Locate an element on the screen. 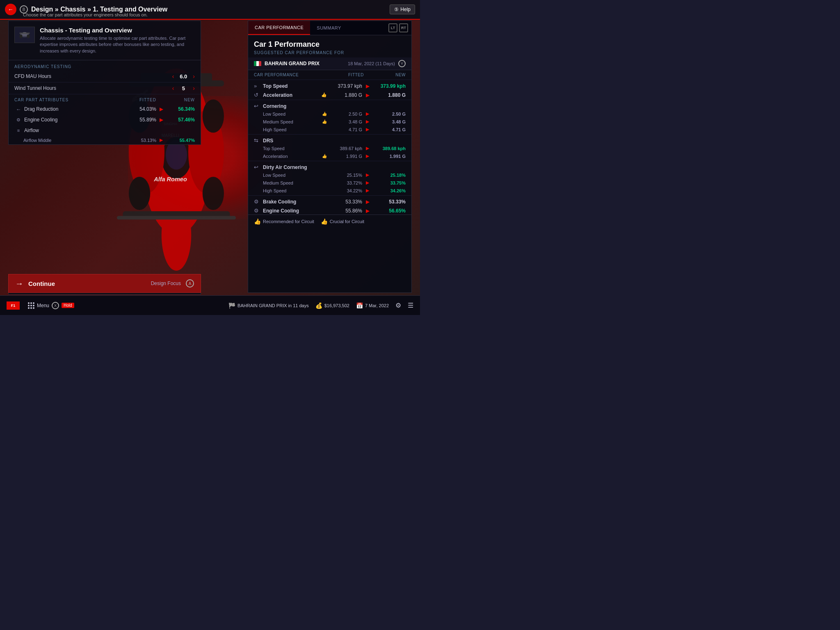 This screenshot has height=630, width=840. wind-tunnel-row: Wind Tunnel Hours ‹ 5 › is located at coordinates (105, 89).